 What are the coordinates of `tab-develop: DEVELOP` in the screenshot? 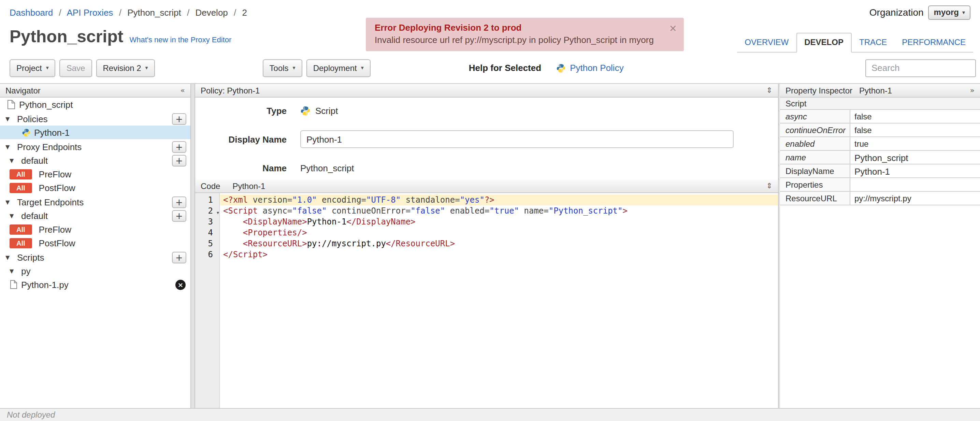 It's located at (824, 43).